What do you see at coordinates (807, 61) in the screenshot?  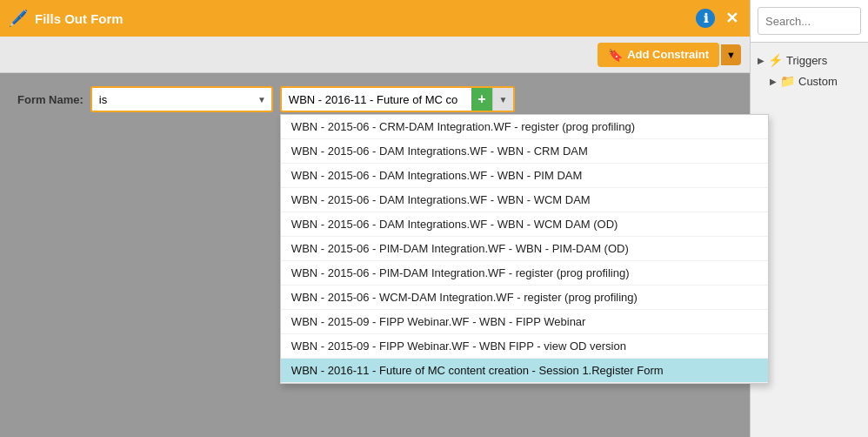 I see `triggers-label: Triggers` at bounding box center [807, 61].